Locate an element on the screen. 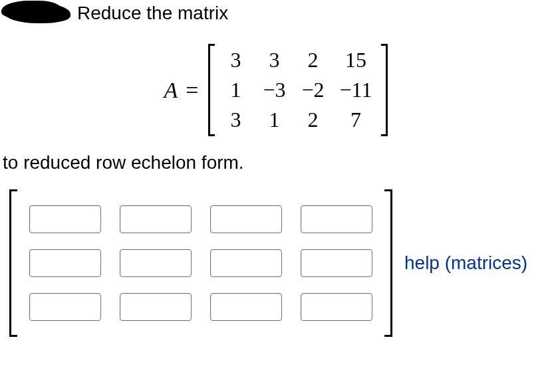 The width and height of the screenshot is (552, 392). problem-intro-text: Reduce the matrix is located at coordinates (153, 13).